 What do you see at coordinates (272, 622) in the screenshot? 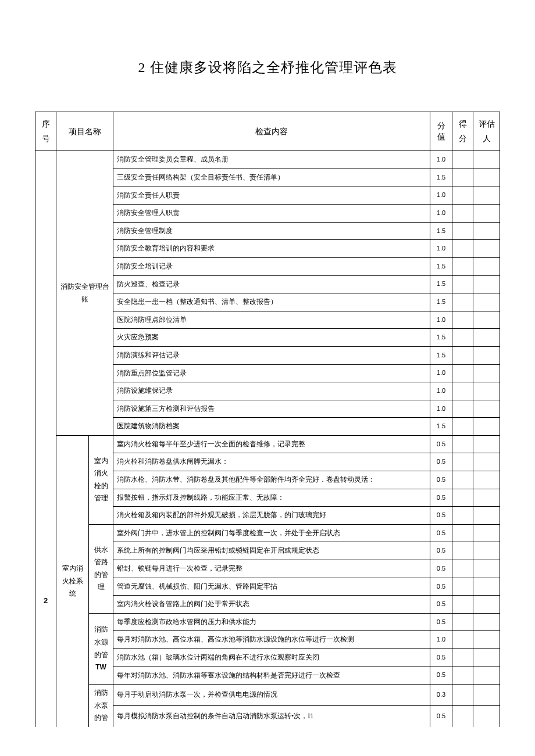
I see `content-cell: 每季度应检测市政给水管网的压力和供水能力` at bounding box center [272, 622].